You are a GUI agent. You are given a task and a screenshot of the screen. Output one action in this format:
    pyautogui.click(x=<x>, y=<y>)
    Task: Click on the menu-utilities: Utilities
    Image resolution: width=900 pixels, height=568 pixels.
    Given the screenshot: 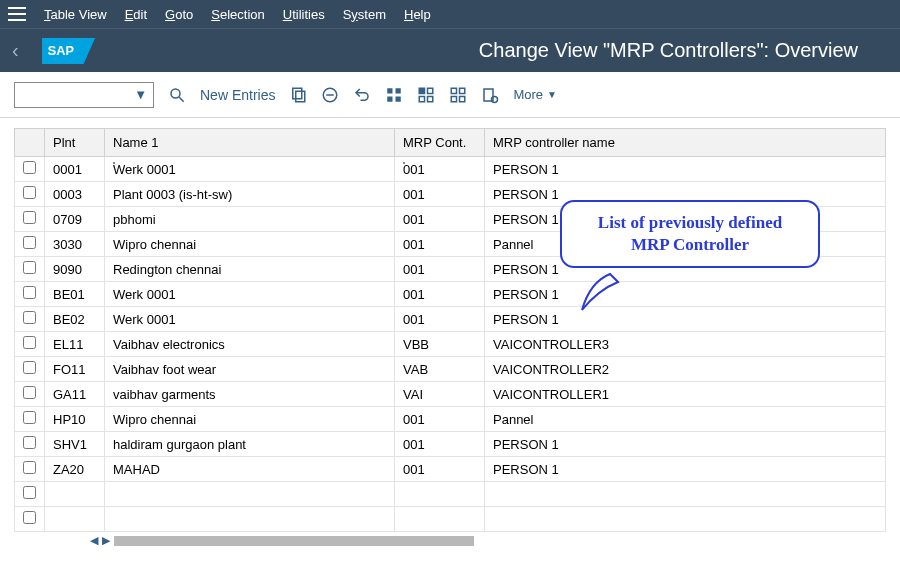 What is the action you would take?
    pyautogui.click(x=304, y=14)
    